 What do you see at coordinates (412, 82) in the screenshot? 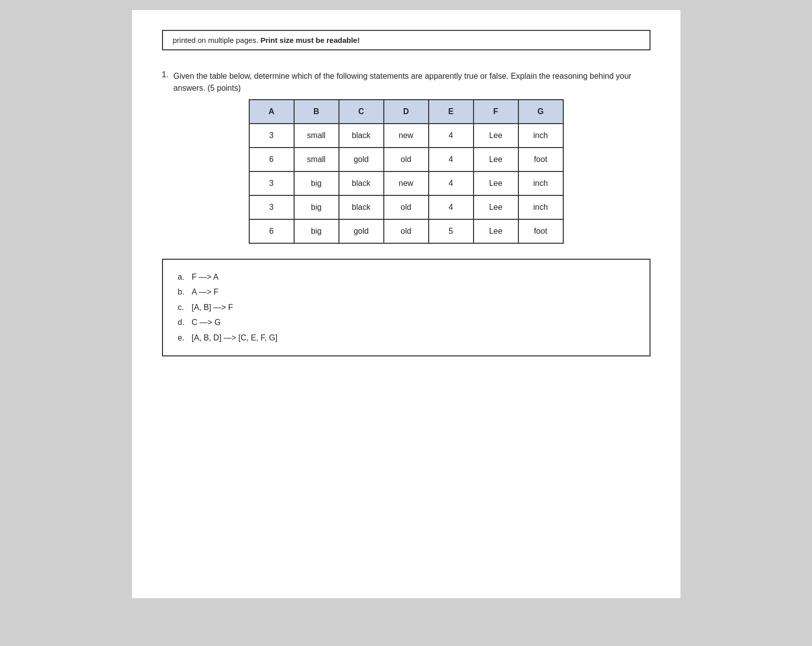
I see `question-text: Given the table below, determine which o…` at bounding box center [412, 82].